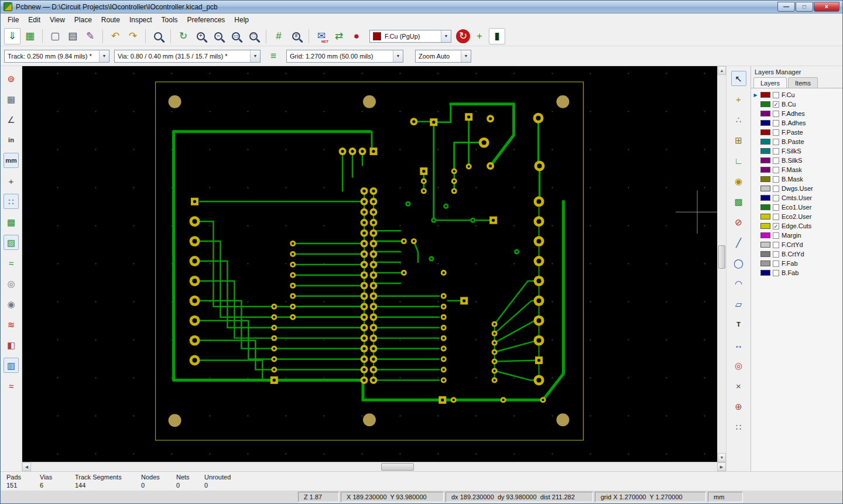 The image size is (843, 504). Describe the element at coordinates (797, 198) in the screenshot. I see `layer-row-cmts-user: Cmts.User` at that location.